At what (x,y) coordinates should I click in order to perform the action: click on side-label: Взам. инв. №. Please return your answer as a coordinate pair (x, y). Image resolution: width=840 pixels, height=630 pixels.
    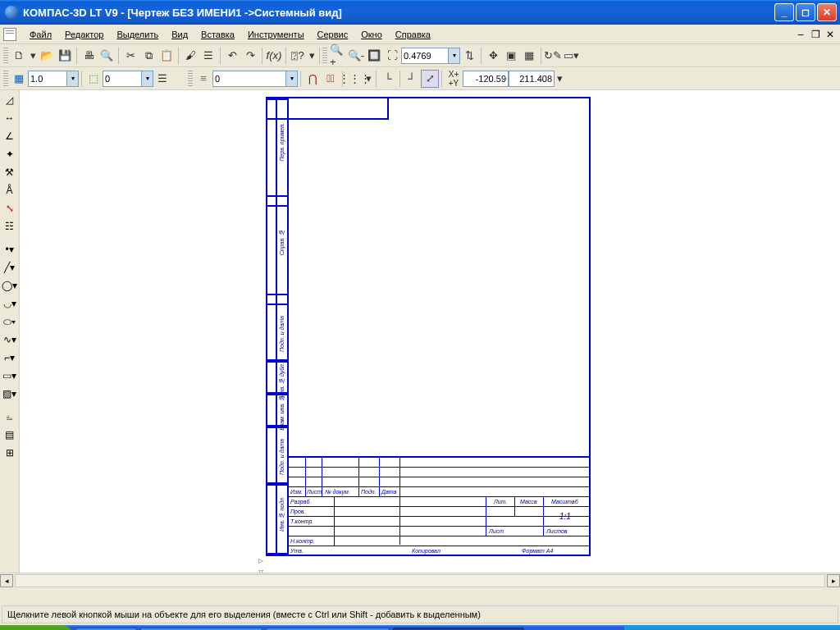
    Looking at the image, I should click on (282, 413).